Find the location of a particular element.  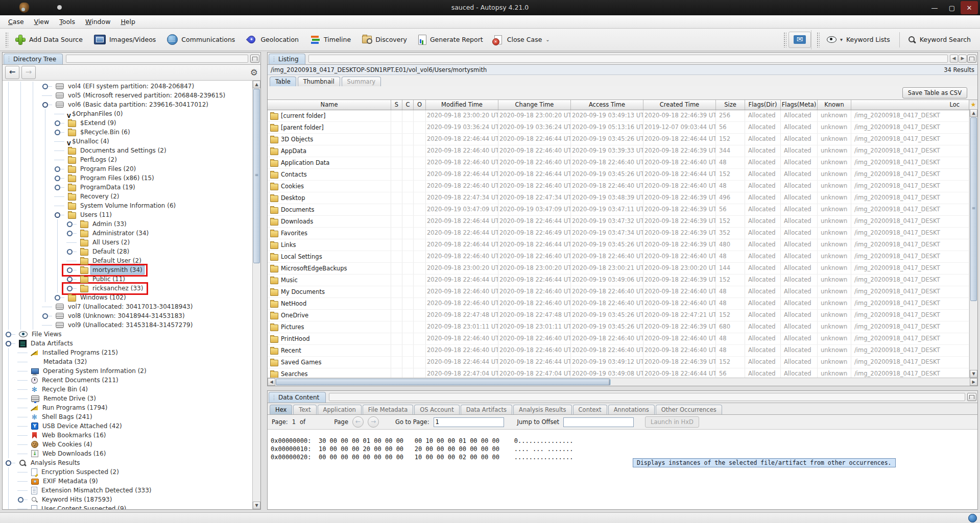

table-row: AppData2020-09-18 22:46:40 UTC2020-09-18… is located at coordinates (618, 151).